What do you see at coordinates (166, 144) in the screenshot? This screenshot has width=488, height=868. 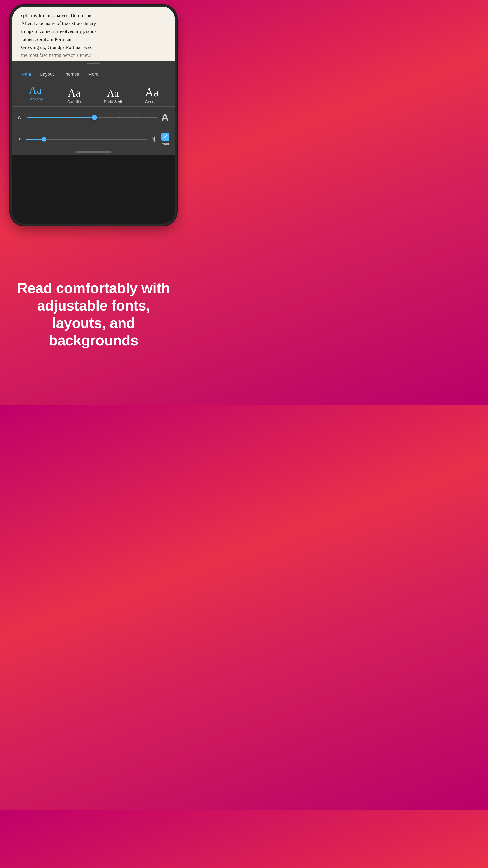 I see `auto-label: Auto` at bounding box center [166, 144].